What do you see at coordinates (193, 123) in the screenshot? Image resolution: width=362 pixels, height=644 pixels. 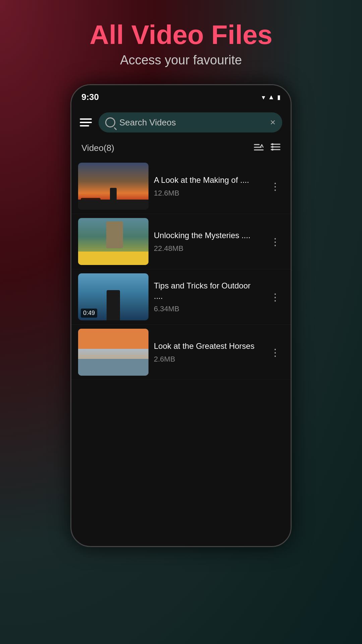 I see `search-placeholder: Search Videos` at bounding box center [193, 123].